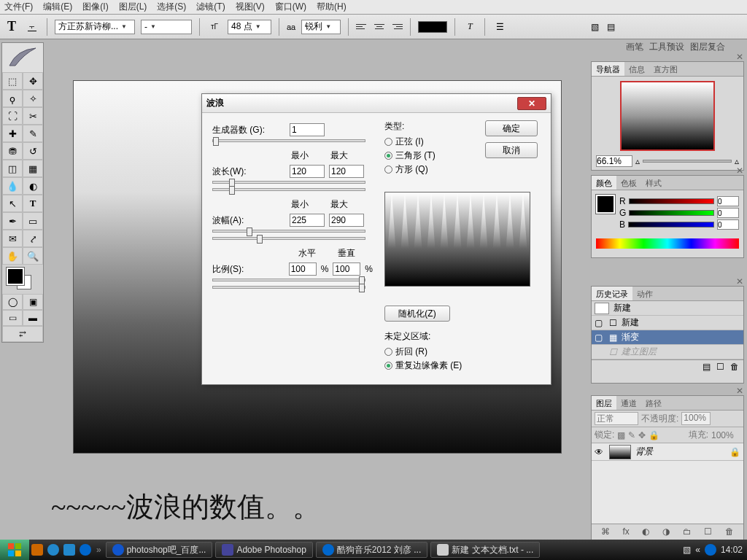 Image resolution: width=747 pixels, height=560 pixels. What do you see at coordinates (667, 352) in the screenshot?
I see `history-step-dim: ☐建立图层` at bounding box center [667, 352].